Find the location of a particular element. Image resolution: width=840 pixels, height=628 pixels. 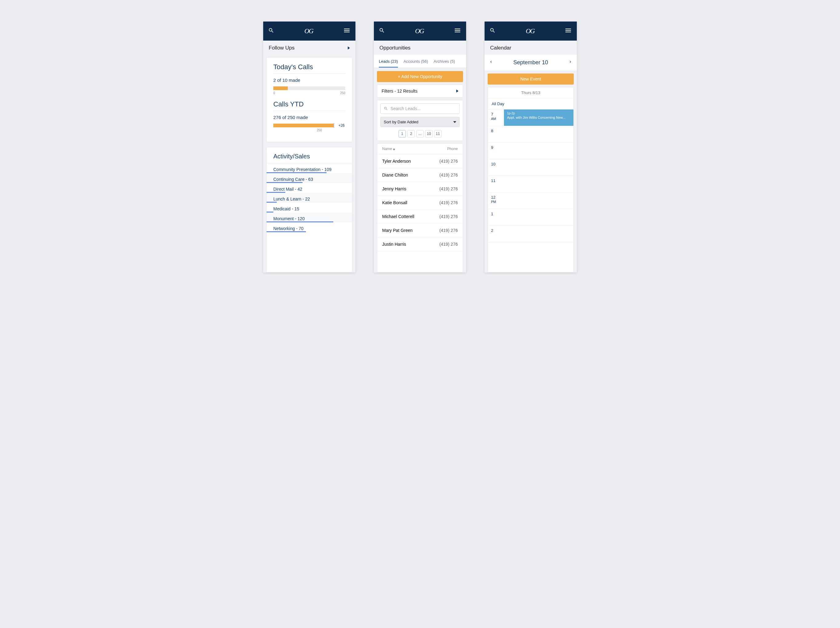

todays-calls-progress: 0 250 is located at coordinates (309, 90).